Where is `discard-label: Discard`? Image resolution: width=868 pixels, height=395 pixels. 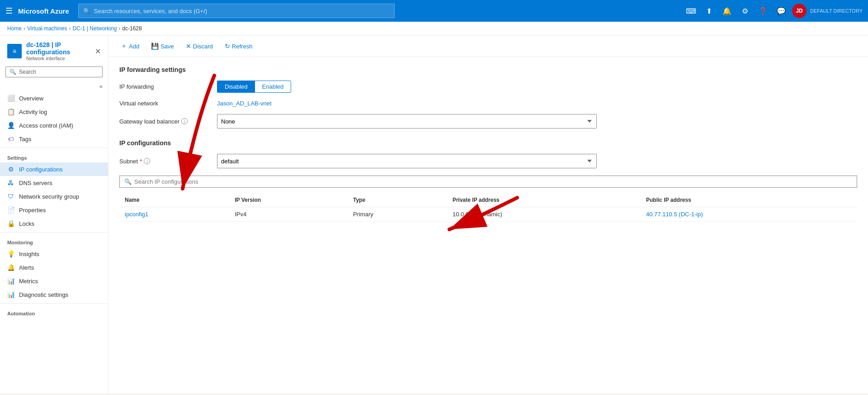 discard-label: Discard is located at coordinates (203, 46).